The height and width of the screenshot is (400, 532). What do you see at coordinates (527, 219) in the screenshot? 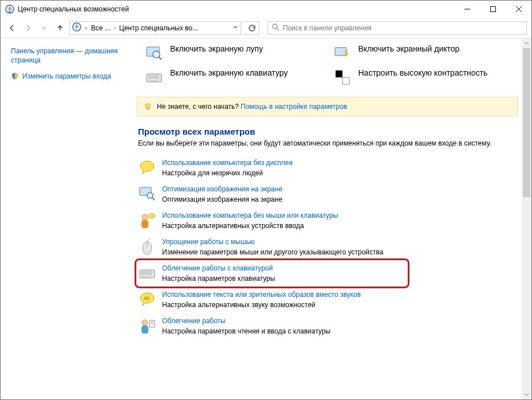
I see `vertical-scrollbar` at bounding box center [527, 219].